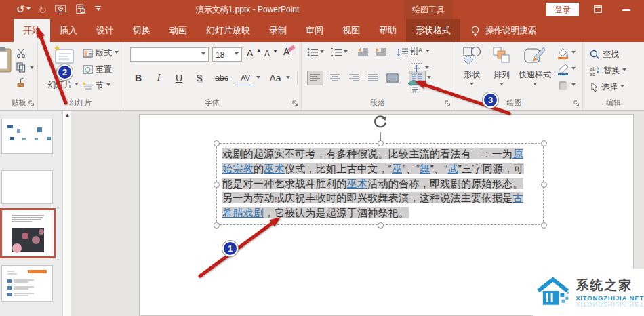 The height and width of the screenshot is (316, 644). What do you see at coordinates (159, 78) in the screenshot?
I see `italic-button: I` at bounding box center [159, 78].